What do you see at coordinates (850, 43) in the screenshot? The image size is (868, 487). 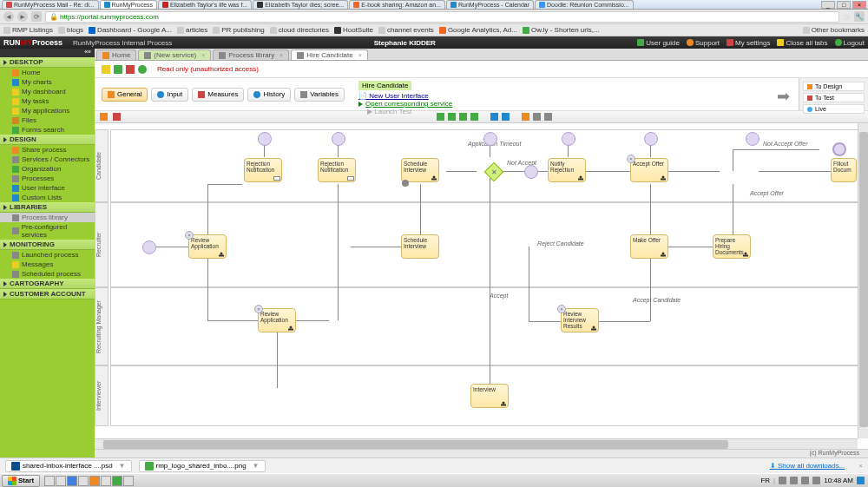 I see `logout-link: Logout` at bounding box center [850, 43].